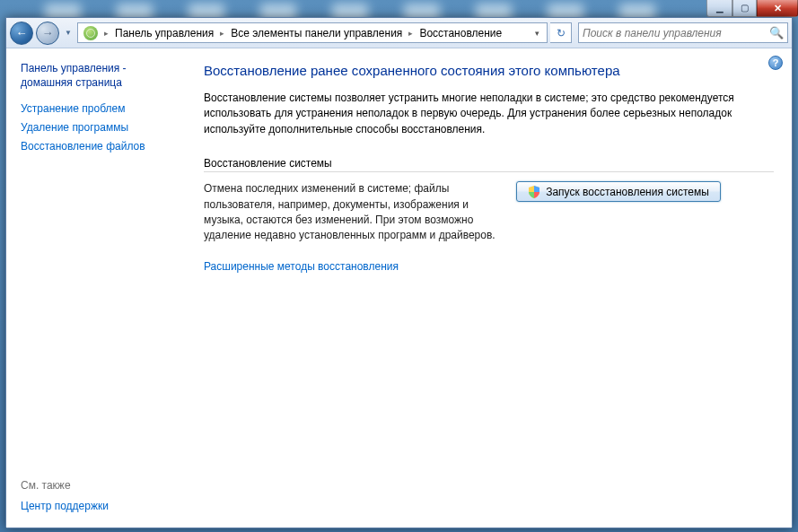  What do you see at coordinates (482, 114) in the screenshot?
I see `intro-text: Восстановление системы позволяет устрани…` at bounding box center [482, 114].